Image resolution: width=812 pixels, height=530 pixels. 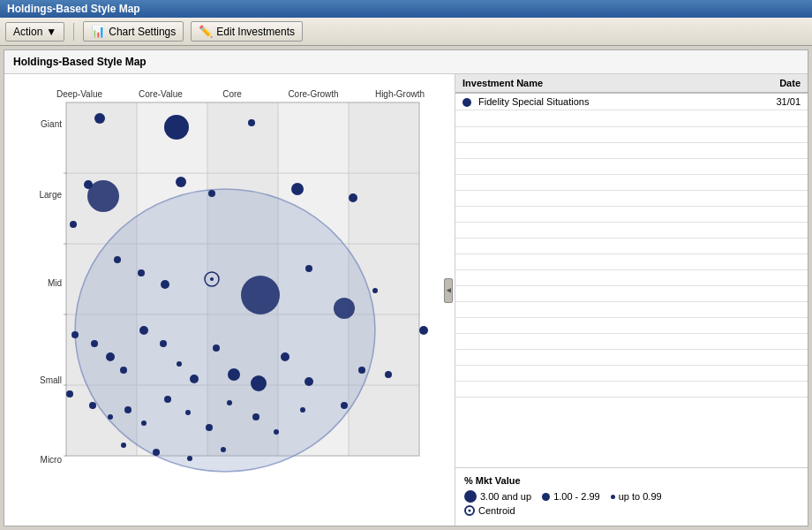 What do you see at coordinates (55, 283) in the screenshot?
I see `row-label-mid: Mid` at bounding box center [55, 283].